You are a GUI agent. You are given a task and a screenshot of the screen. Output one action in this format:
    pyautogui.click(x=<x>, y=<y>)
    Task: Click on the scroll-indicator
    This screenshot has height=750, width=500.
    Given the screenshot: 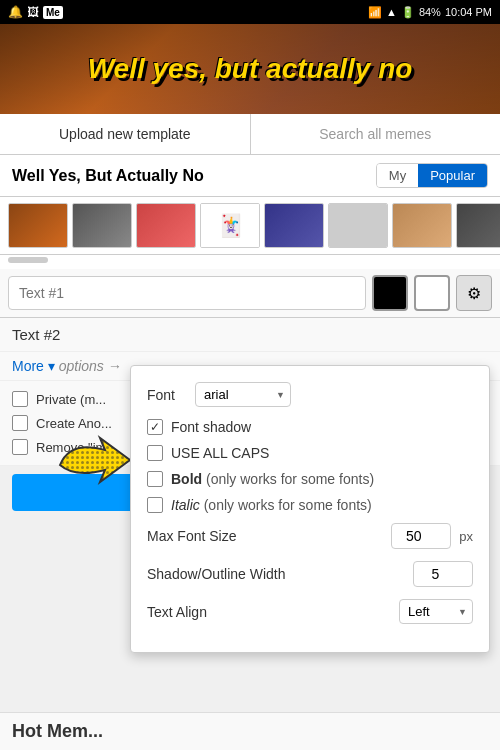 What is the action you would take?
    pyautogui.click(x=250, y=262)
    